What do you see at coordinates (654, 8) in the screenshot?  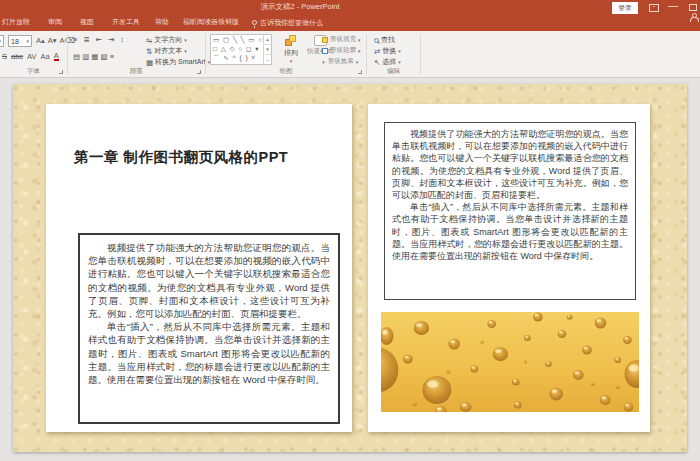 I see `ribbon-display-options-icon: ˆ` at bounding box center [654, 8].